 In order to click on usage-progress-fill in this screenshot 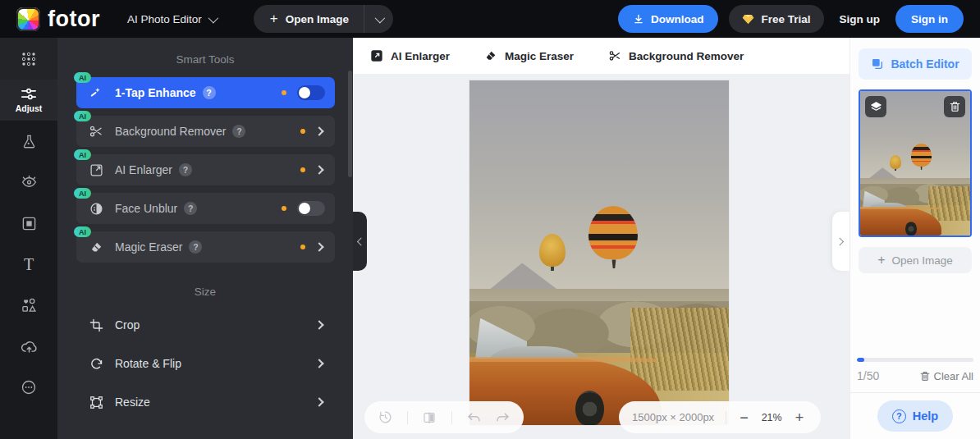, I will do `click(860, 359)`.